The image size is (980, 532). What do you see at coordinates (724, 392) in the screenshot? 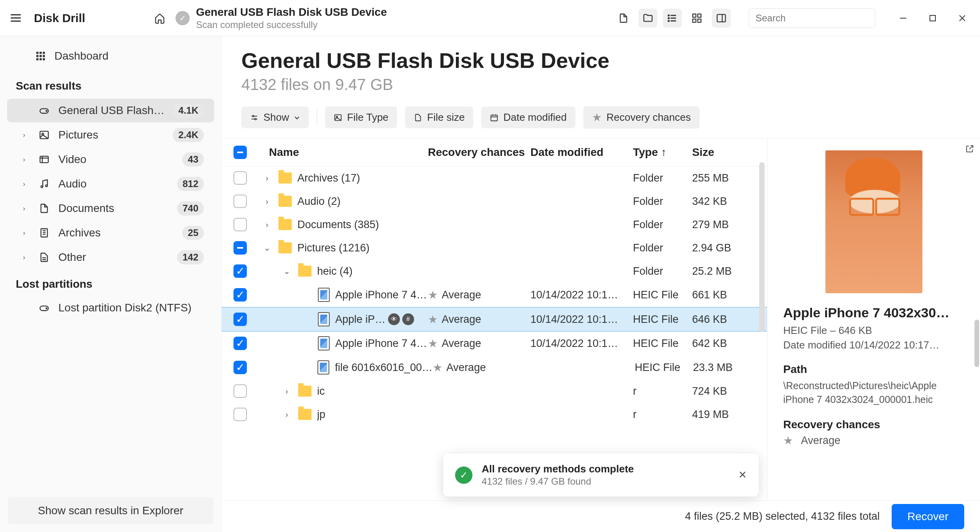
I see `size-value: 724 KB` at bounding box center [724, 392].